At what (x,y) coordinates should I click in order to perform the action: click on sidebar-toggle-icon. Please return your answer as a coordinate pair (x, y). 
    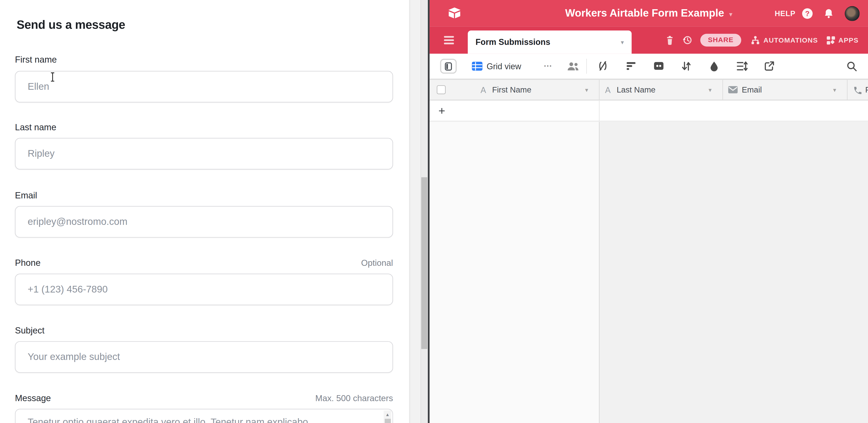
    Looking at the image, I should click on (448, 66).